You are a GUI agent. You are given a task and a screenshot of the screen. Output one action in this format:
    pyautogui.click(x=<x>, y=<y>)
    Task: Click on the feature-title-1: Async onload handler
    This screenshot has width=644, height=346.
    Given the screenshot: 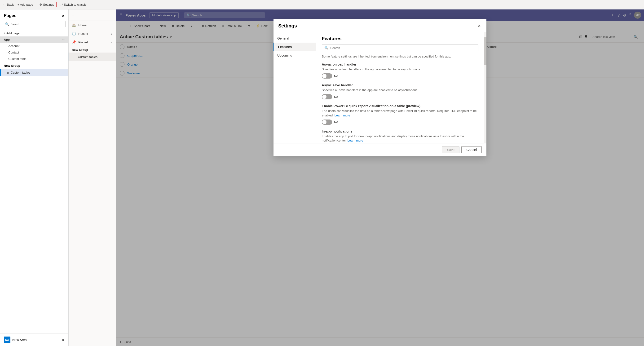 What is the action you would take?
    pyautogui.click(x=400, y=64)
    